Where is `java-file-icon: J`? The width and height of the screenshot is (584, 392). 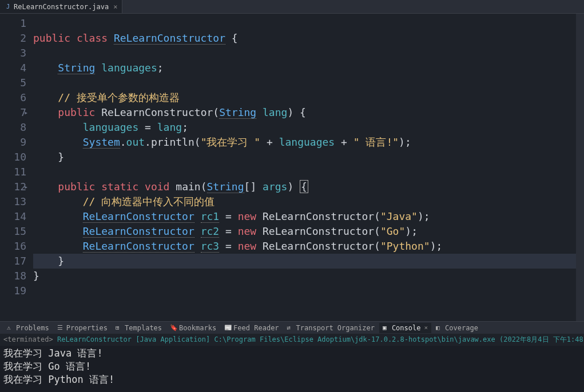
java-file-icon: J is located at coordinates (8, 7).